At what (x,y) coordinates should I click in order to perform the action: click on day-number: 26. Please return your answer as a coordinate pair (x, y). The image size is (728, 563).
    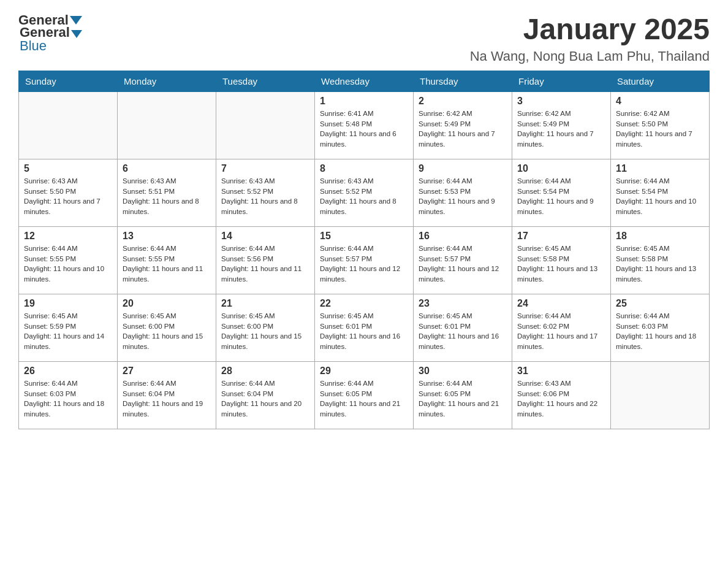
    Looking at the image, I should click on (68, 371).